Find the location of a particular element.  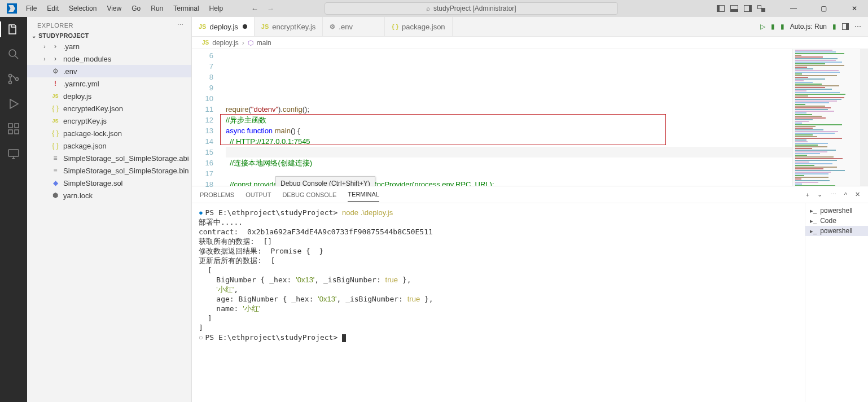

chevron-right-icon: › is located at coordinates (45, 46).